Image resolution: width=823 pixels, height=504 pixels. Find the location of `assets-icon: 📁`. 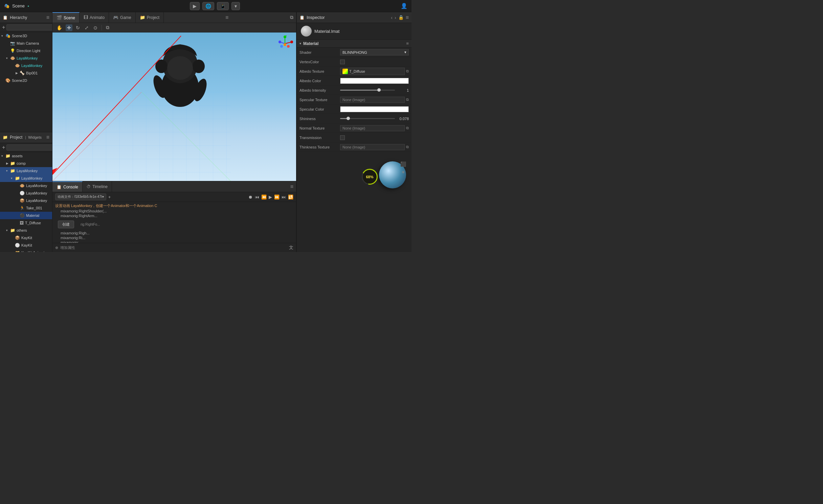

assets-icon: 📁 is located at coordinates (8, 156).